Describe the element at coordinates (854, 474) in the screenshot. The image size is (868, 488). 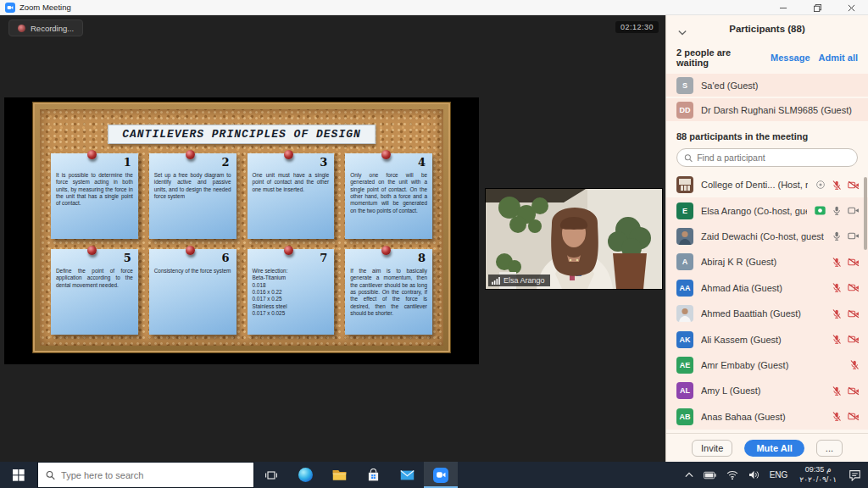
I see `action-center-icon` at that location.